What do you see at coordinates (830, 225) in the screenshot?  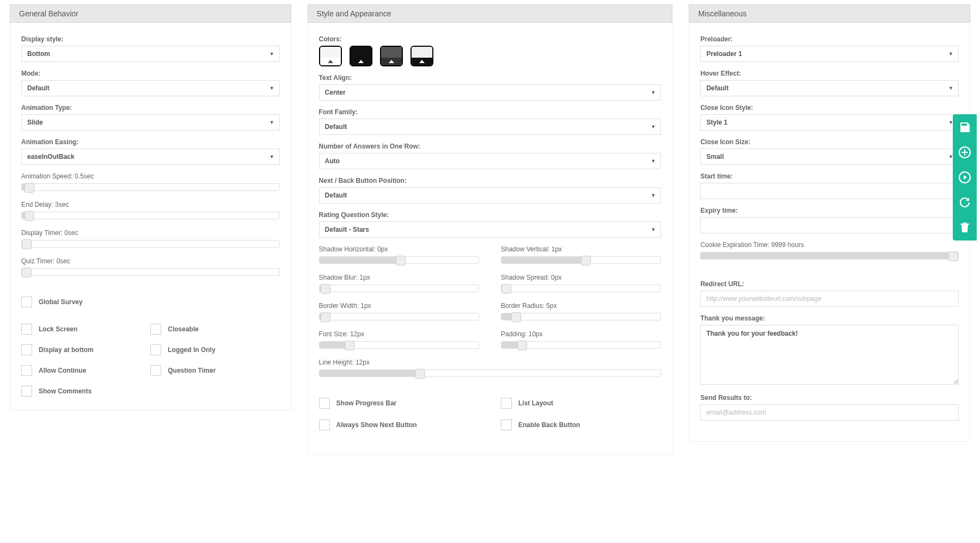 I see `expiry-time-input` at bounding box center [830, 225].